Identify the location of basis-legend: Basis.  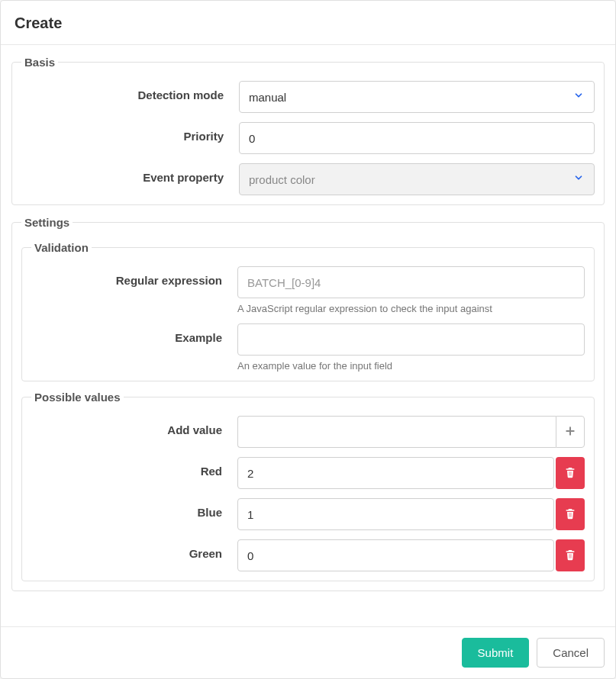
(40, 63).